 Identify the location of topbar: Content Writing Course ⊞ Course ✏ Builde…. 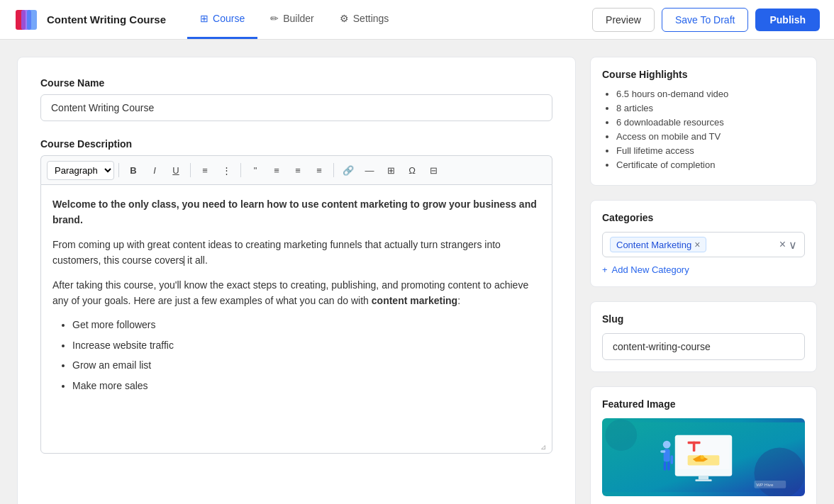
(417, 20).